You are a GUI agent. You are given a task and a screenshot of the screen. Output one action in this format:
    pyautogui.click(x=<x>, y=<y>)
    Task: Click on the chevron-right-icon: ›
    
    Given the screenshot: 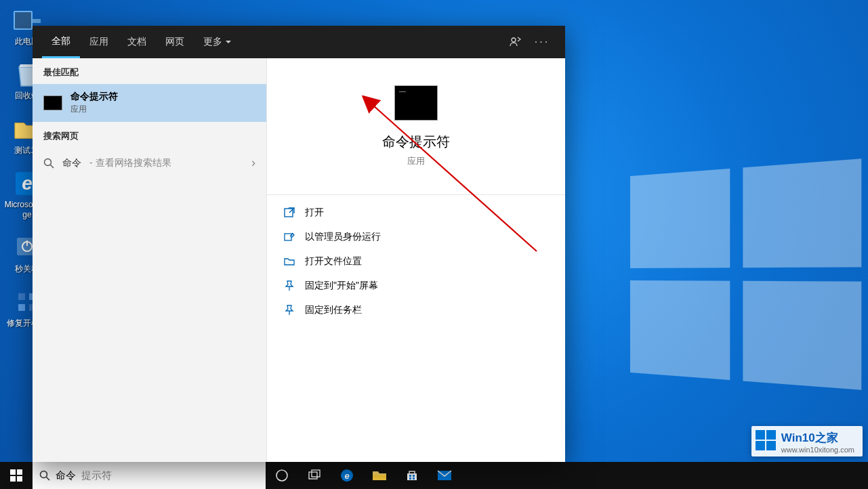 What is the action you would take?
    pyautogui.click(x=253, y=163)
    